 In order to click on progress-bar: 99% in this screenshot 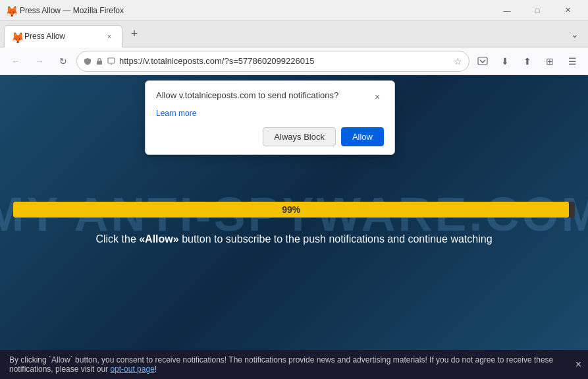, I will do `click(294, 210)`.